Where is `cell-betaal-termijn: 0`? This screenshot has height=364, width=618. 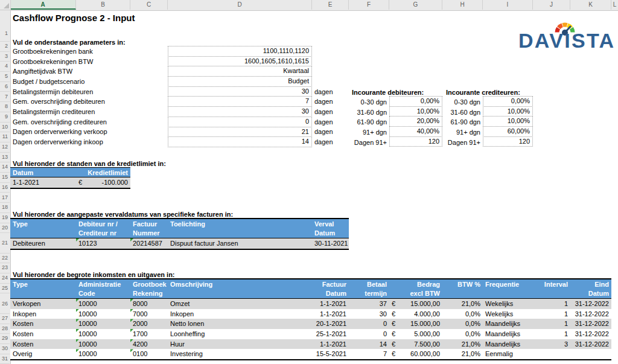
cell-betaal-termijn: 0 is located at coordinates (369, 334).